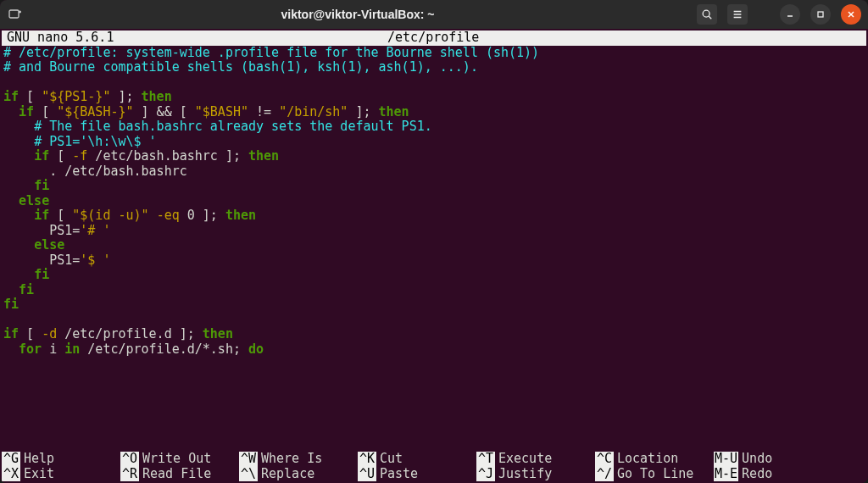  What do you see at coordinates (292, 459) in the screenshot?
I see `shortcut-label: Where Is` at bounding box center [292, 459].